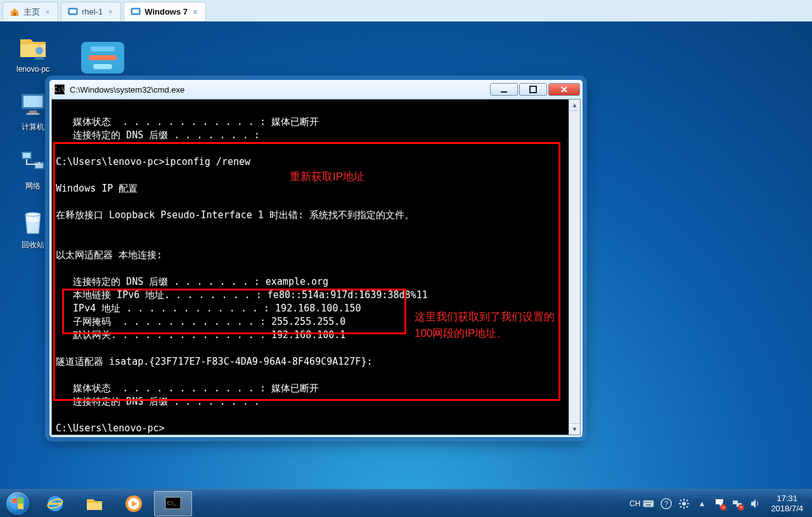  I want to click on gear-icon, so click(684, 504).